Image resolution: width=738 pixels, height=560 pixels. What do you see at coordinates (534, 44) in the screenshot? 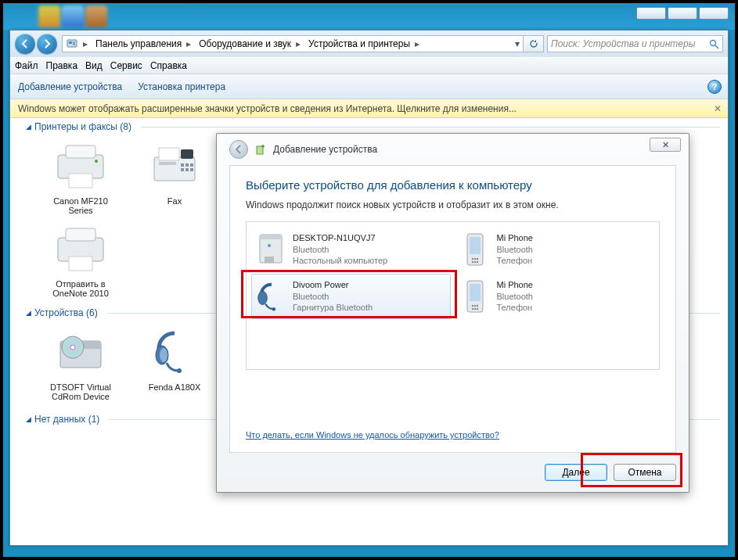
I see `refresh-button` at bounding box center [534, 44].